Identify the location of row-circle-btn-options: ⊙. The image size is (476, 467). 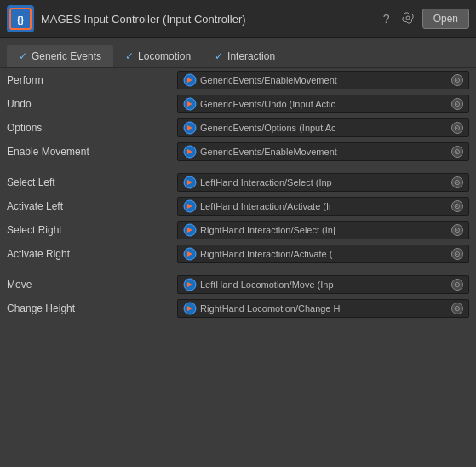
(457, 128).